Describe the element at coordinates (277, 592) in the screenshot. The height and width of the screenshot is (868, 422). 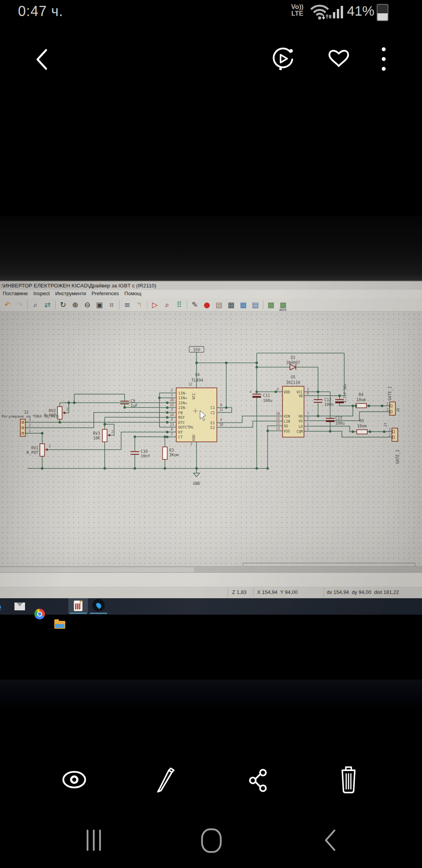
I see `status-cursor-xy: X 154,94 Y 94,00` at that location.